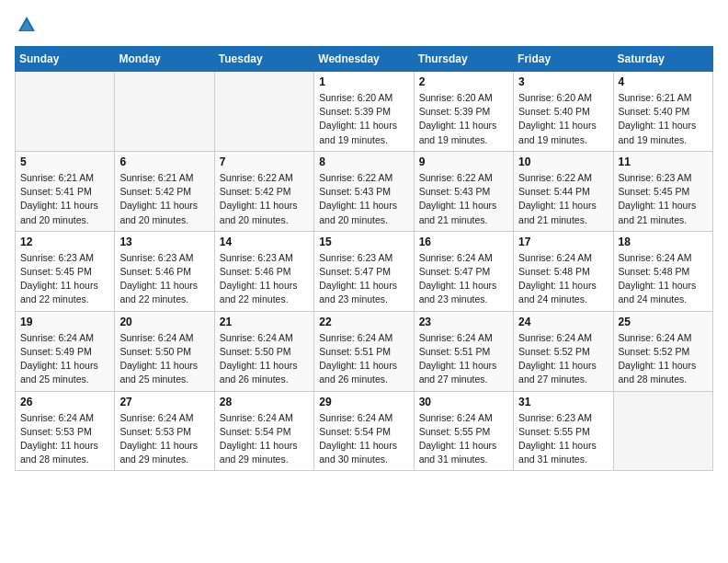 The height and width of the screenshot is (563, 728). I want to click on day-info: Sunrise: 6:24 AMSunset: 5:51 PMDaylight:…, so click(364, 359).